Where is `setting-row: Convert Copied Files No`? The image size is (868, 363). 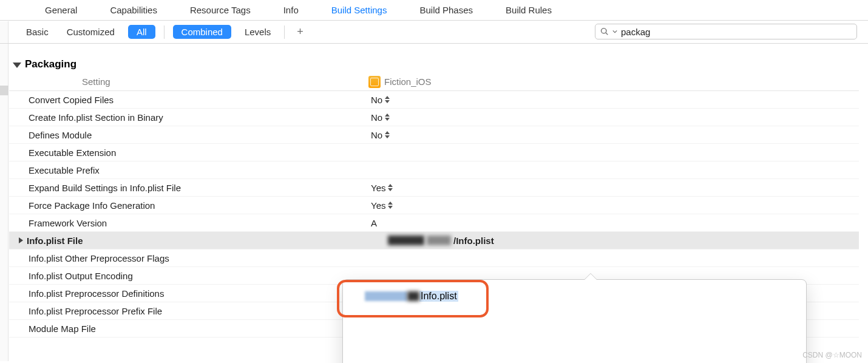
setting-row: Convert Copied Files No is located at coordinates (434, 100).